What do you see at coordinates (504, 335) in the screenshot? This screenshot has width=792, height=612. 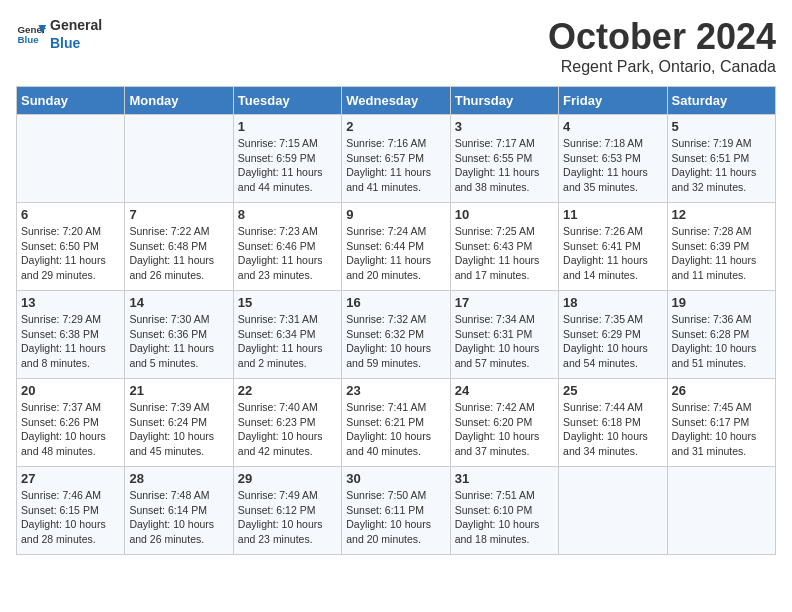 I see `calendar-cell: 17Sunrise: 7:34 AM Sunset: 6:31 PM Dayli…` at bounding box center [504, 335].